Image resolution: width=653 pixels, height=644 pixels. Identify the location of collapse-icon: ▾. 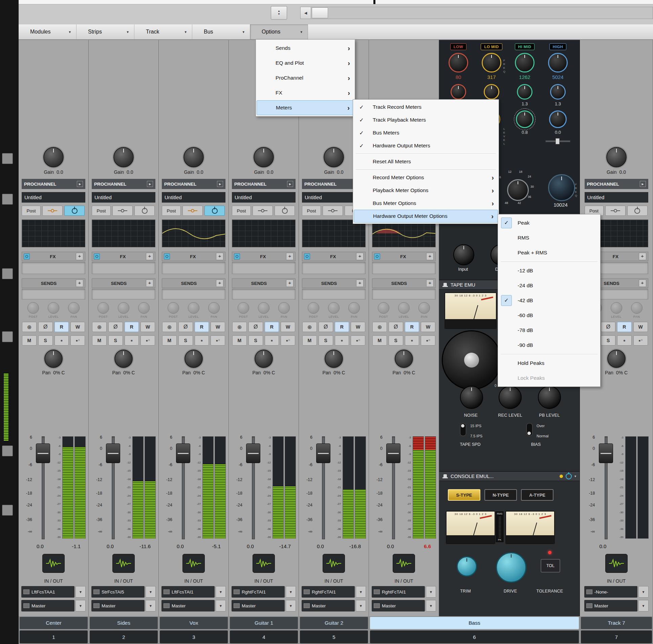
(575, 476).